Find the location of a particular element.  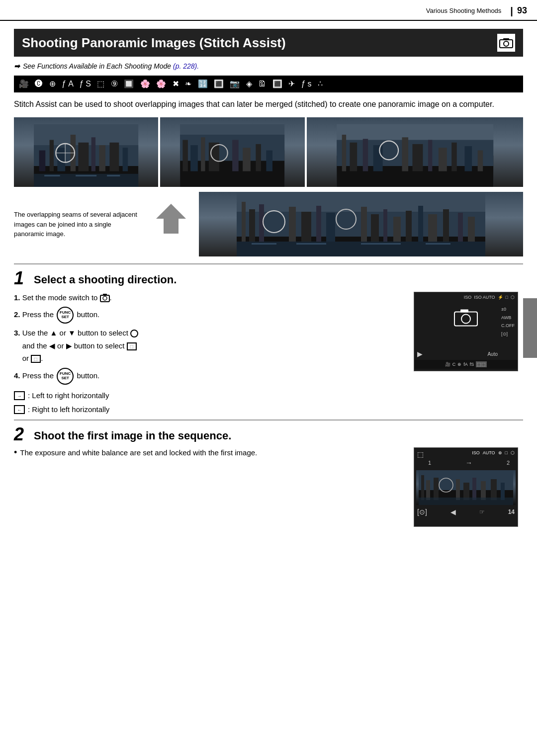

page-header: Various Shooting Methods | 93 is located at coordinates (268, 10).